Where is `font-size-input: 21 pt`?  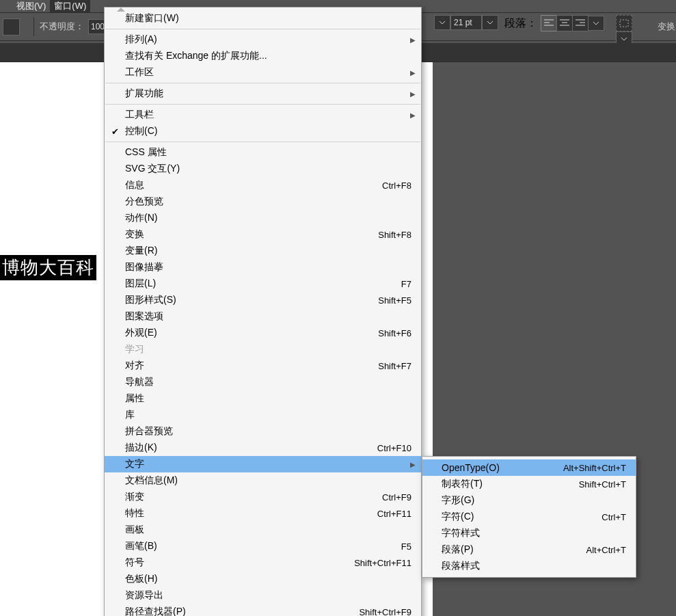
font-size-input: 21 pt is located at coordinates (466, 23).